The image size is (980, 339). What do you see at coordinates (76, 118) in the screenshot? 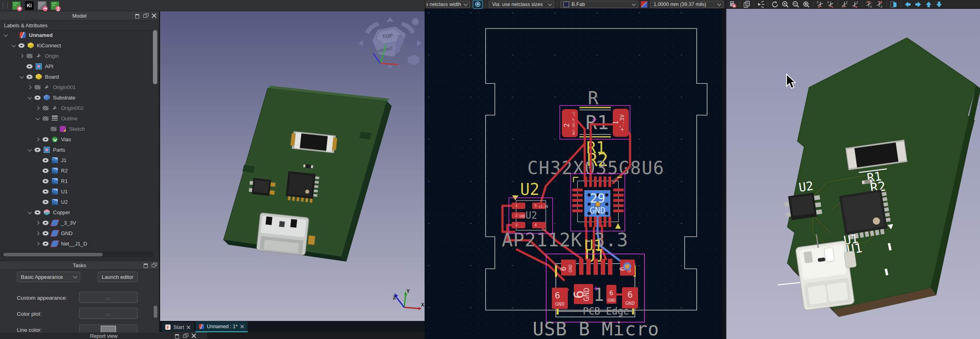
I see `tree-item-Outline: Outline` at bounding box center [76, 118].